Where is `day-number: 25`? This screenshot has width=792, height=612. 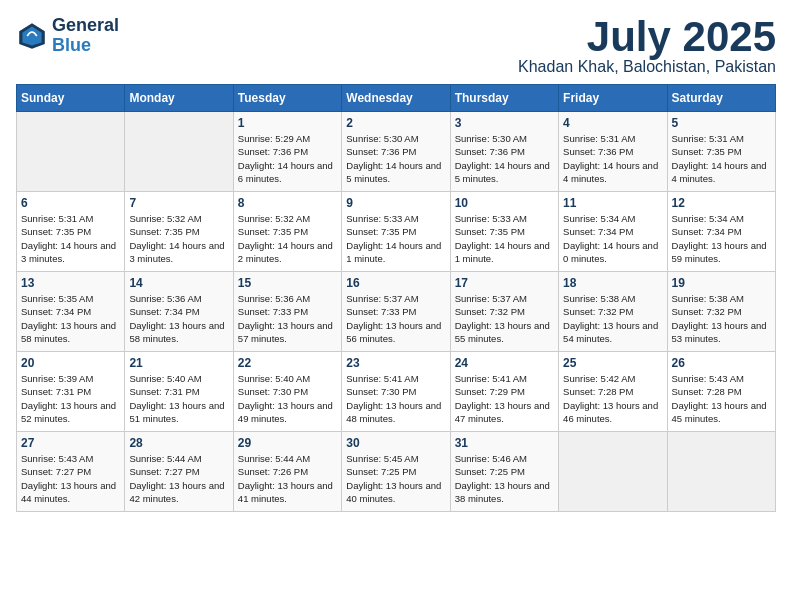 day-number: 25 is located at coordinates (612, 363).